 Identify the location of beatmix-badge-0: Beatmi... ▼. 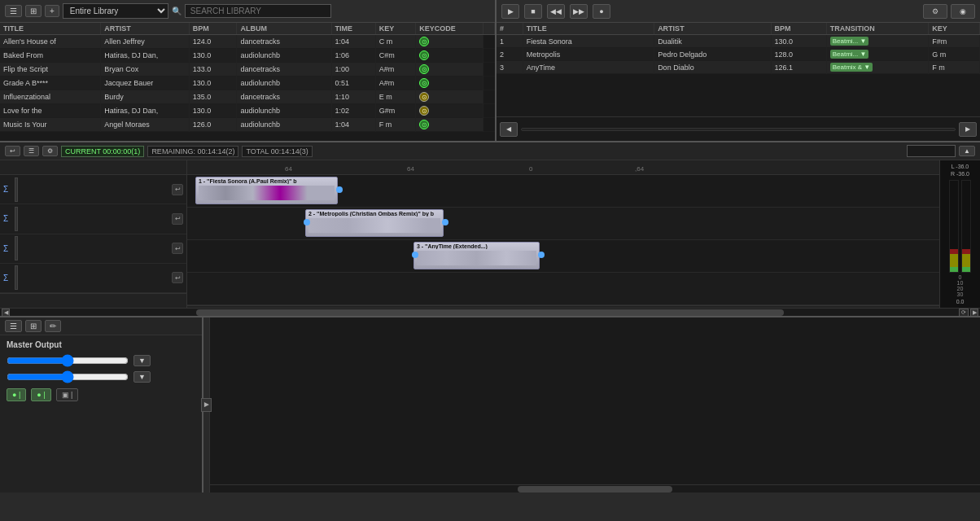
(850, 41).